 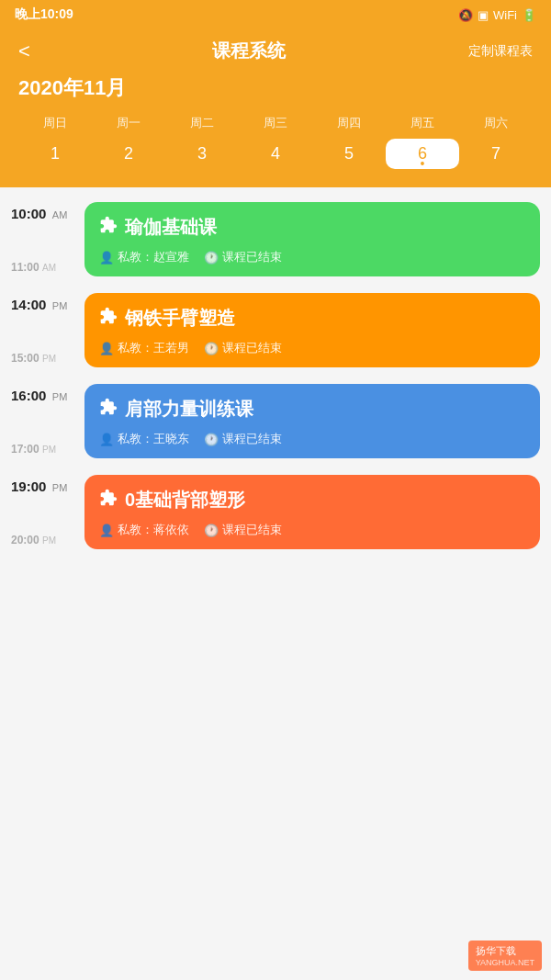 What do you see at coordinates (276, 421) in the screenshot?
I see `schedule-row: 16:00 PM 17:00 PM 肩部力量训练课👤私教：王晓东🕐课程已结束››` at bounding box center [276, 421].